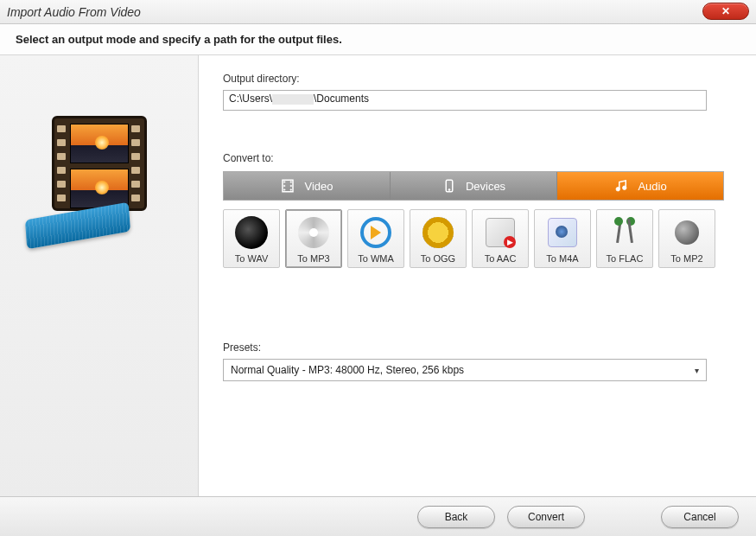  Describe the element at coordinates (318, 187) in the screenshot. I see `tab-video-label: Video` at that location.